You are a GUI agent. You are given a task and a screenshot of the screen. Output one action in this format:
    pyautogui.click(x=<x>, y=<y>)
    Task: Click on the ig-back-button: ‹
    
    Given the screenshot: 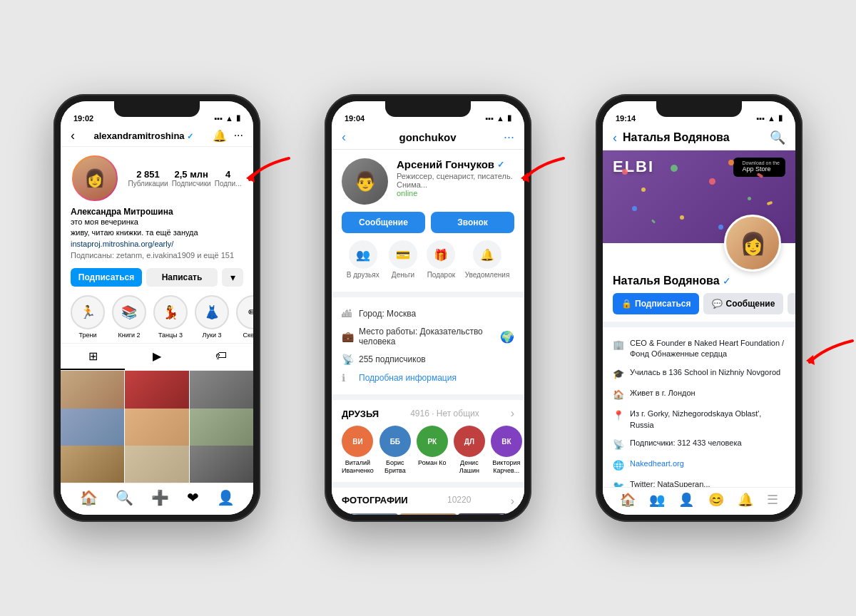 What is the action you would take?
    pyautogui.click(x=73, y=135)
    